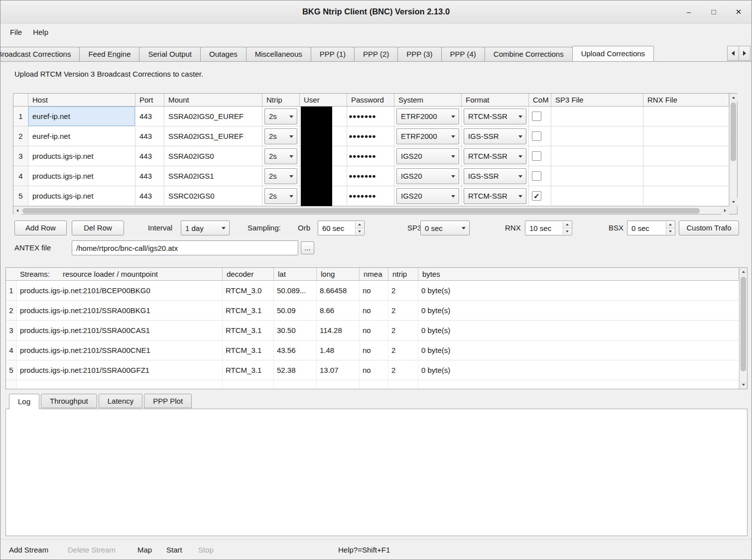 The image size is (752, 560). Describe the element at coordinates (120, 311) in the screenshot. I see `cell-resource: products.igs-ip.net:2101/SSRA00BKG1` at that location.